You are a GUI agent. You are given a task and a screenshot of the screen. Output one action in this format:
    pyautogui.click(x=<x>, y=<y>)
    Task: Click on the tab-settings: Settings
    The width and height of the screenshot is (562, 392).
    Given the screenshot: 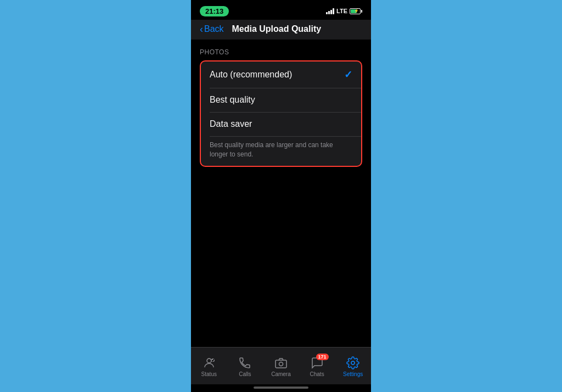 What is the action you would take?
    pyautogui.click(x=353, y=367)
    